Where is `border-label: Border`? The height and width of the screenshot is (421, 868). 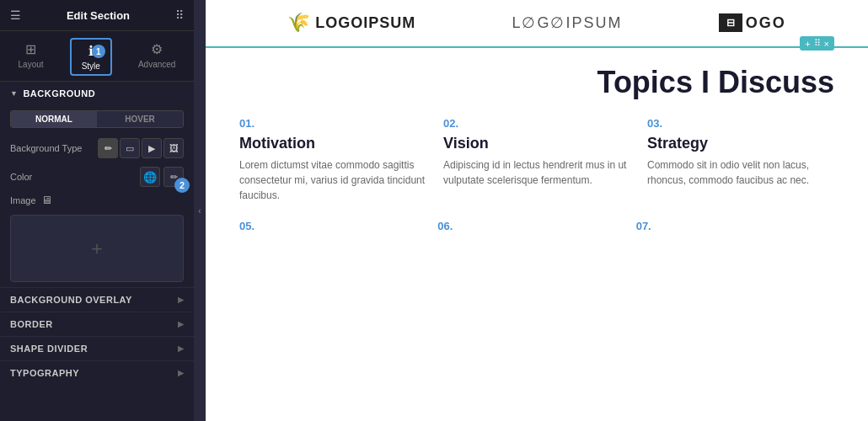
border-label: Border is located at coordinates (32, 324).